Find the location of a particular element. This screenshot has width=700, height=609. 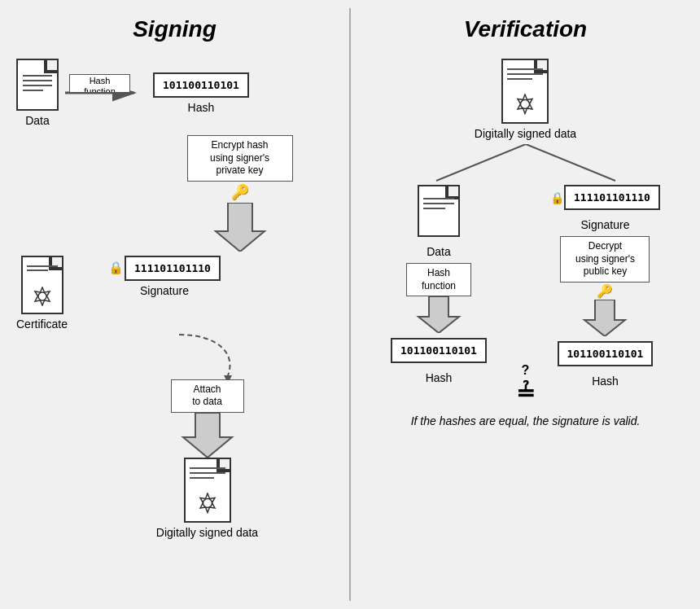

attach-arrow-svg is located at coordinates (208, 435).